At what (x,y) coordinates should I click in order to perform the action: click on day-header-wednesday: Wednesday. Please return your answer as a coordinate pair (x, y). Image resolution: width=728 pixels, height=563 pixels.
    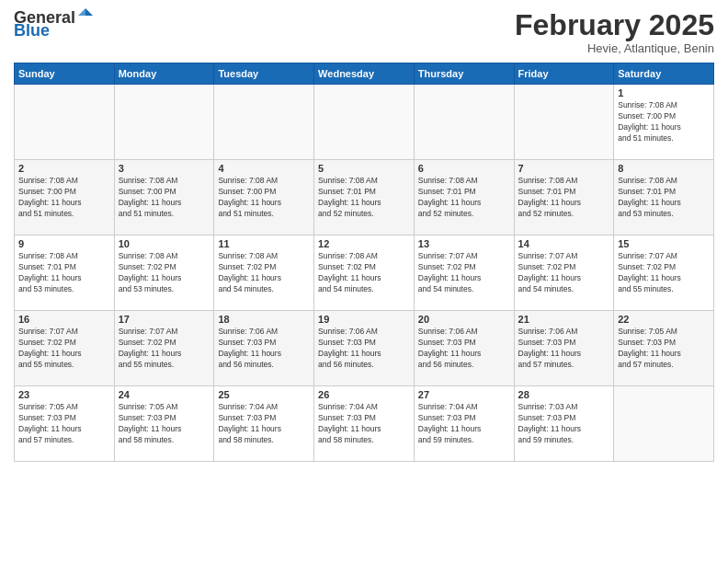
    Looking at the image, I should click on (364, 74).